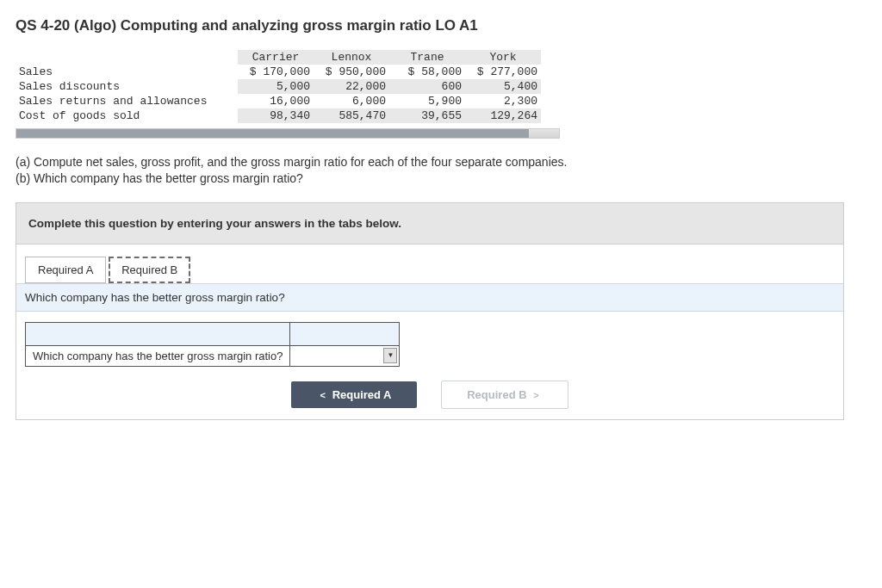 This screenshot has width=882, height=588. Describe the element at coordinates (536, 395) in the screenshot. I see `chevron-right-icon: >` at that location.